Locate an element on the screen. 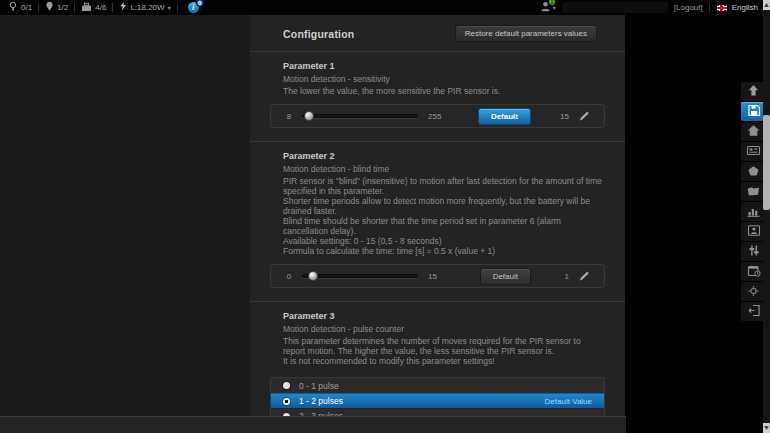 Image resolution: width=770 pixels, height=433 pixels. power-usage-menu: L:18.20W ▾ is located at coordinates (144, 8).